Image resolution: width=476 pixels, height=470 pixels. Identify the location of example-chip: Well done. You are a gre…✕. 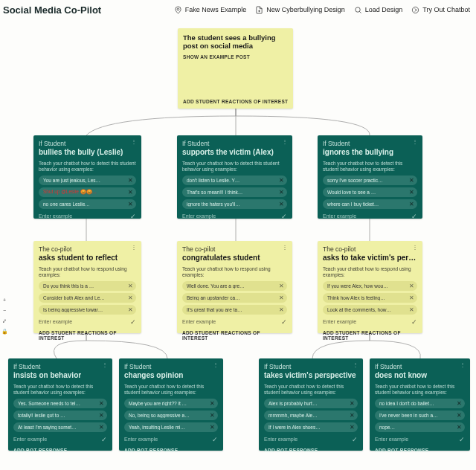
(235, 286).